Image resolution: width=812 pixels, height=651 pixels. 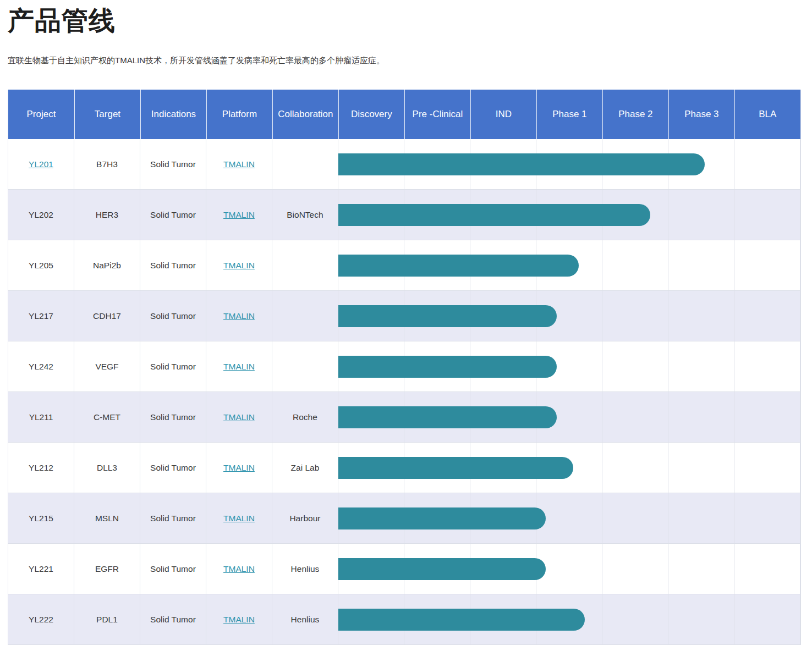 What do you see at coordinates (41, 367) in the screenshot?
I see `cell-project-text: YL242` at bounding box center [41, 367].